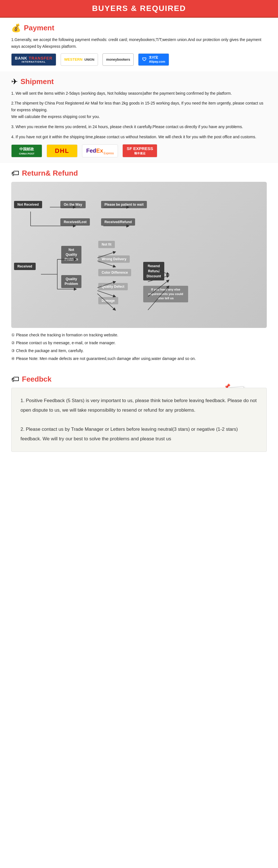  Describe the element at coordinates (15, 379) in the screenshot. I see `feedback-icon: 🏷` at that location.